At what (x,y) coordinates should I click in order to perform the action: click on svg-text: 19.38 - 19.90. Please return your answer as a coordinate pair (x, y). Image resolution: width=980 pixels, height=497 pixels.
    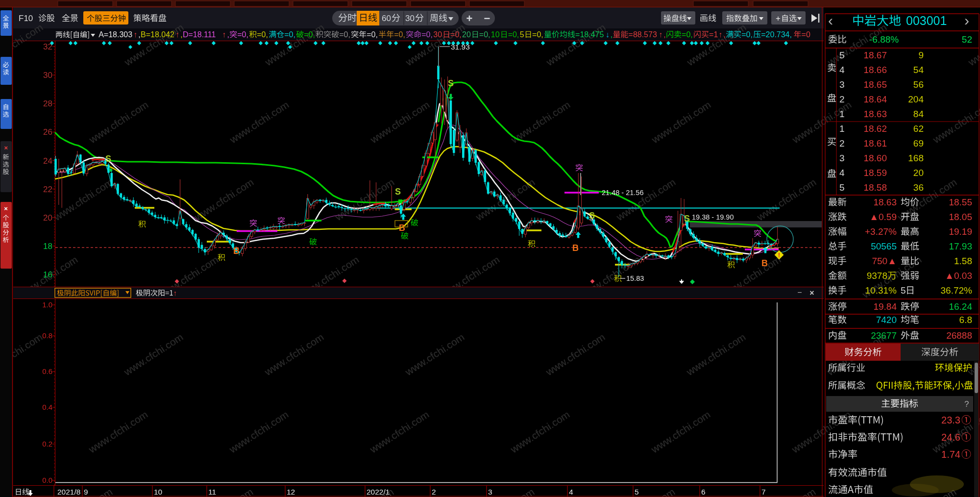
    Looking at the image, I should click on (712, 217).